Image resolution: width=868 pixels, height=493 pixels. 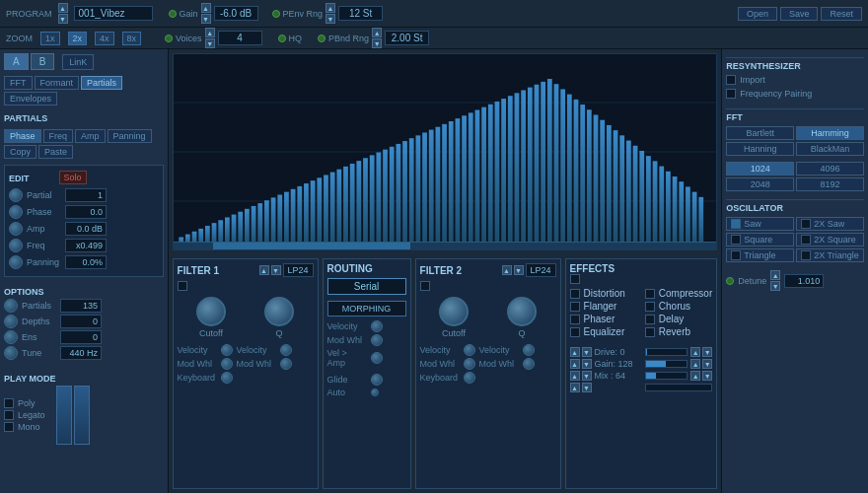 I want to click on drive-slider, so click(x=667, y=352).